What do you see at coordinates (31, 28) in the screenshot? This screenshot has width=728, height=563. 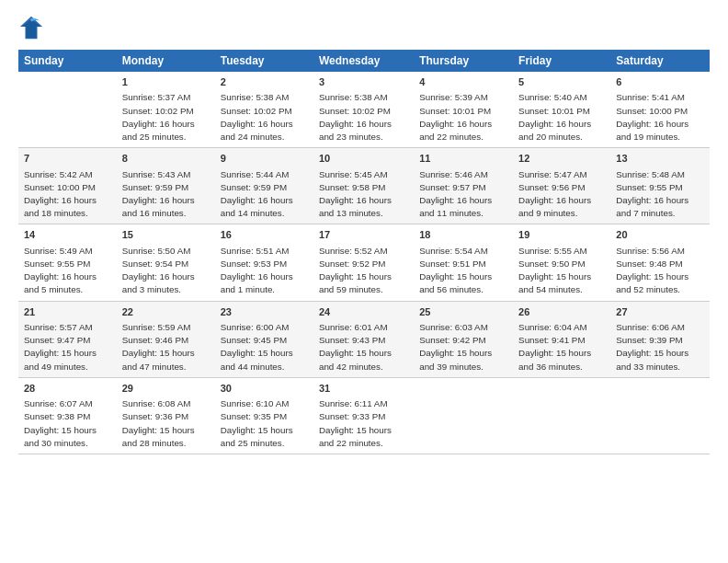 I see `logo-icon` at bounding box center [31, 28].